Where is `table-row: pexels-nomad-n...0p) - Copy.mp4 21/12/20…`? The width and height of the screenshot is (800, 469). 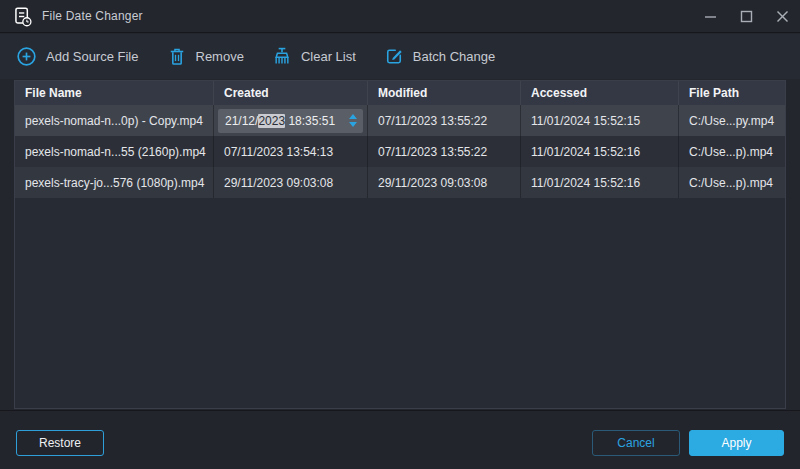
table-row: pexels-nomad-n...0p) - Copy.mp4 21/12/20… is located at coordinates (400, 120).